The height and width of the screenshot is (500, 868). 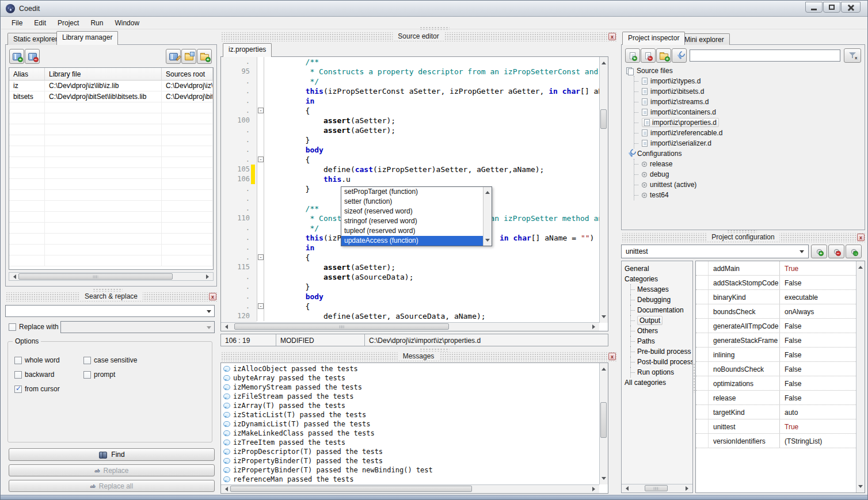 I want to click on property-row: inliningFalse, so click(x=776, y=354).